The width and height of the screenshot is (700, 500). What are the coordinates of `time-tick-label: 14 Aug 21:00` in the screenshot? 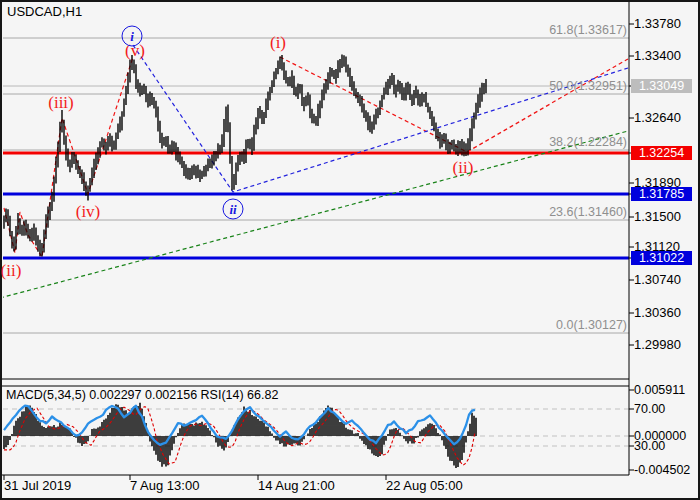 It's located at (296, 486).